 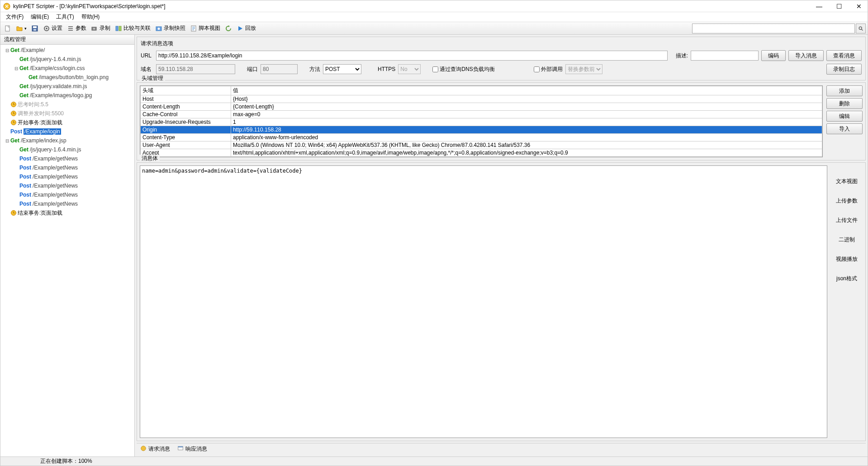 What do you see at coordinates (501, 43) in the screenshot?
I see `request-options-title: 请求消息选项` at bounding box center [501, 43].